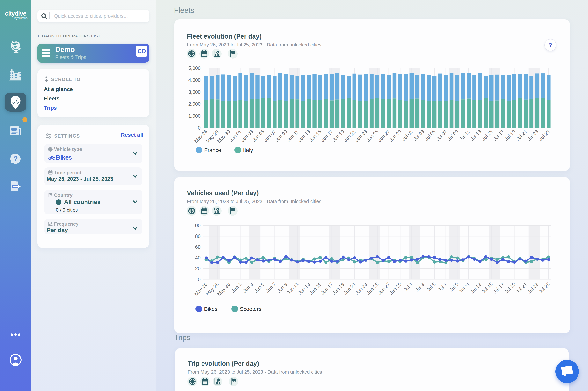  Describe the element at coordinates (198, 268) in the screenshot. I see `svg-text: 20` at that location.